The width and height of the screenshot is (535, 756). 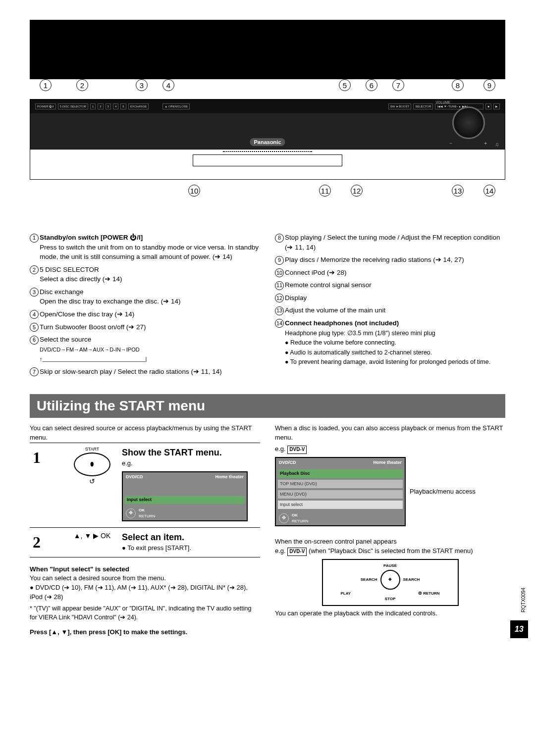 I want to click on refnum: 4, so click(x=34, y=314).